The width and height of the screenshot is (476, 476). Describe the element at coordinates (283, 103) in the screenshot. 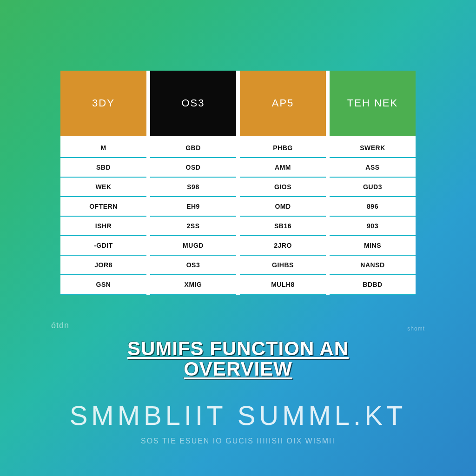

I see `table-header-3: AP5` at that location.